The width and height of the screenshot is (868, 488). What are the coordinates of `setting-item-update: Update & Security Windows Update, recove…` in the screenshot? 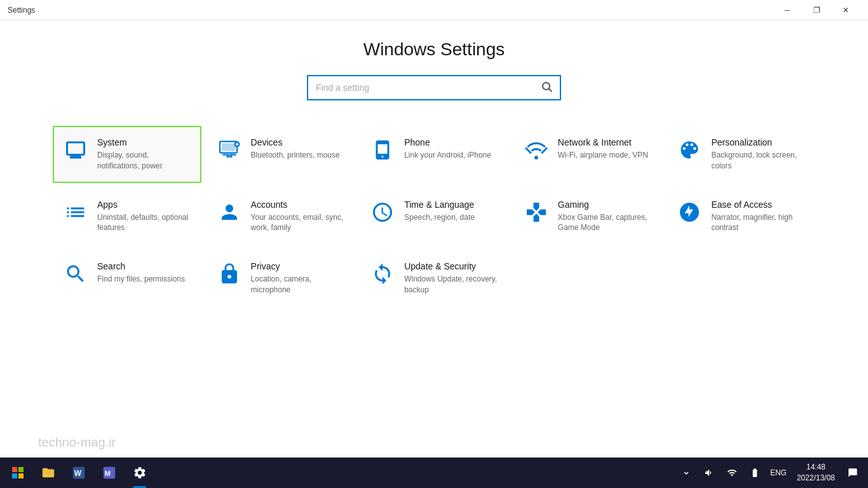 It's located at (434, 278).